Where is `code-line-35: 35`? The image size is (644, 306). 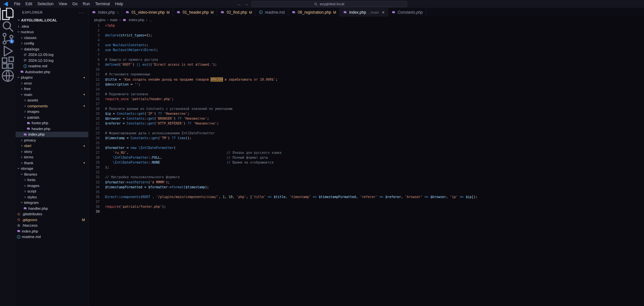 code-line-35: 35 is located at coordinates (366, 192).